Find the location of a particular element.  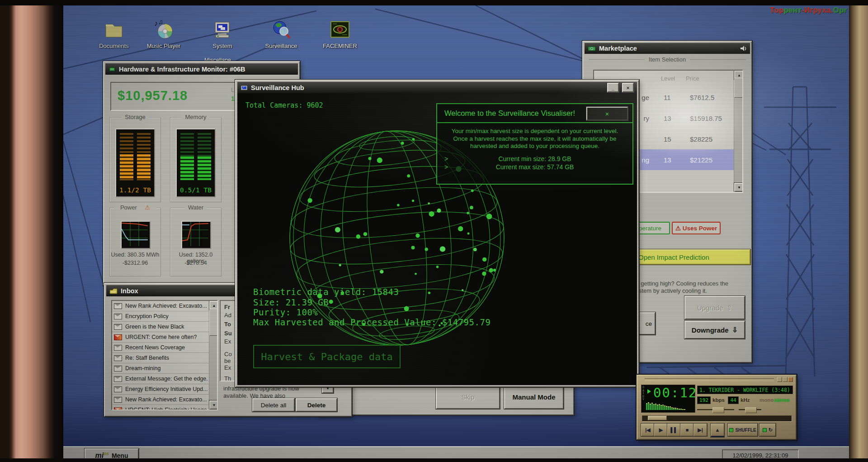

list-item: Dream-mining is located at coordinates (161, 368).